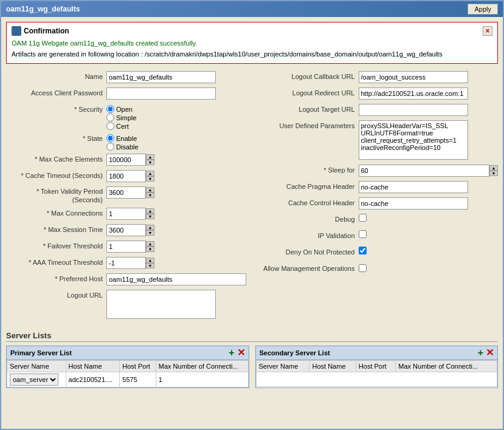 The height and width of the screenshot is (430, 504). What do you see at coordinates (241, 353) in the screenshot?
I see `primary-remove-button: ✕` at bounding box center [241, 353].